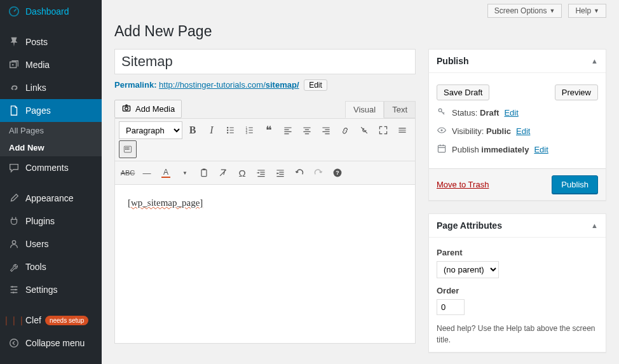 The image size is (619, 364). I want to click on sidebar-item-comments: Comments, so click(51, 168).